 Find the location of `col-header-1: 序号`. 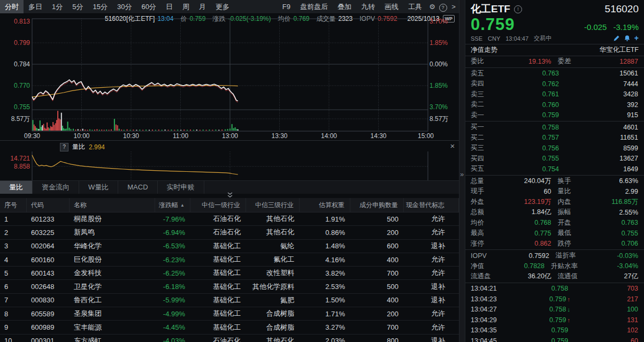

col-header-1: 序号 is located at coordinates (13, 205).